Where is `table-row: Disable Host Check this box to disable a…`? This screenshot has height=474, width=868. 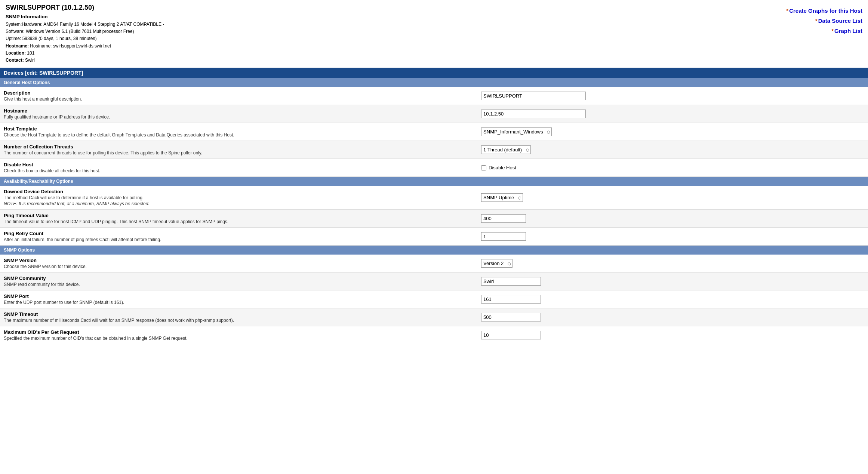 table-row: Disable Host Check this box to disable a… is located at coordinates (434, 168).